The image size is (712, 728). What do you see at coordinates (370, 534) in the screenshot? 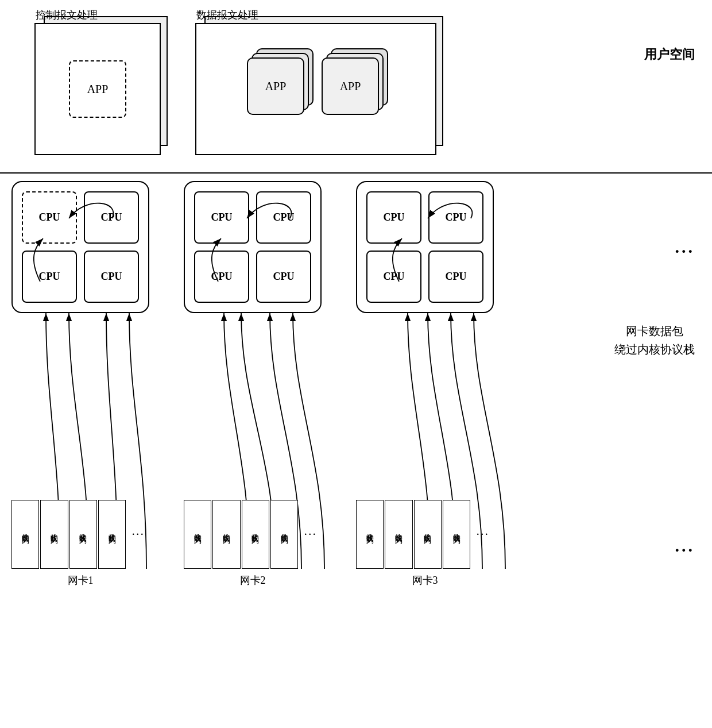
I see `queue-item-3-0: 接收队列0` at bounding box center [370, 534].